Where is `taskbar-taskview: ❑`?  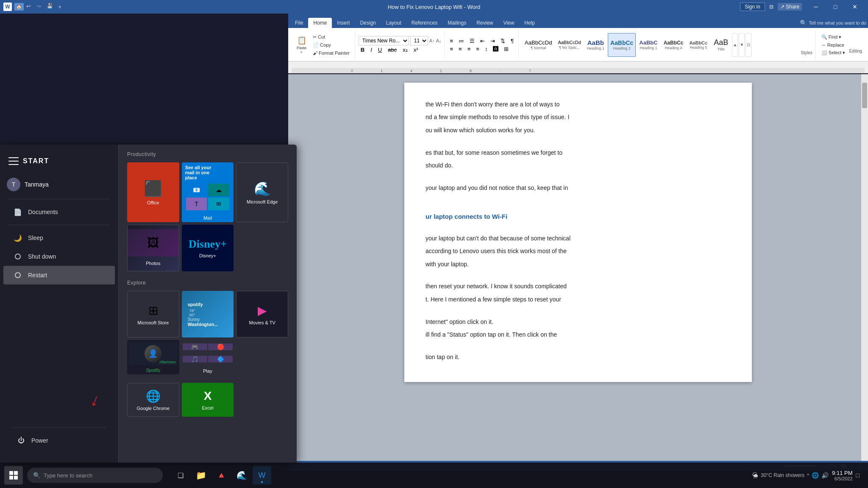 taskbar-taskview: ❑ is located at coordinates (181, 475).